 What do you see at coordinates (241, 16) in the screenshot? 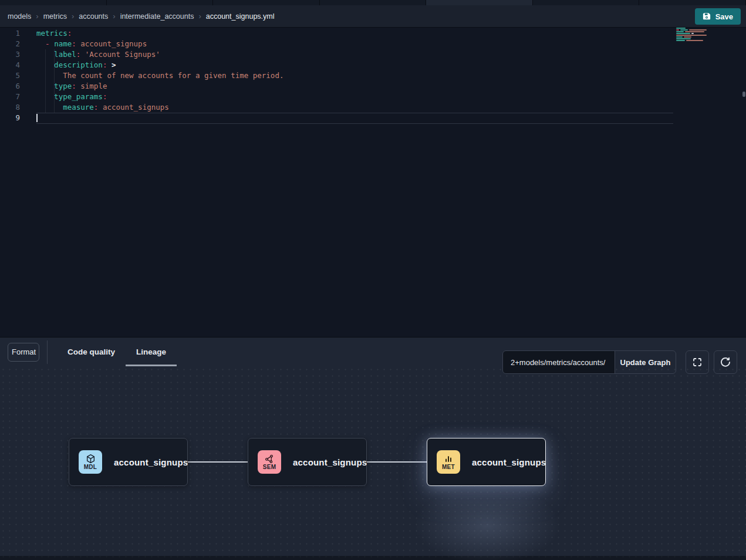
I see `breadcrumb-item: account_signups.yml` at bounding box center [241, 16].